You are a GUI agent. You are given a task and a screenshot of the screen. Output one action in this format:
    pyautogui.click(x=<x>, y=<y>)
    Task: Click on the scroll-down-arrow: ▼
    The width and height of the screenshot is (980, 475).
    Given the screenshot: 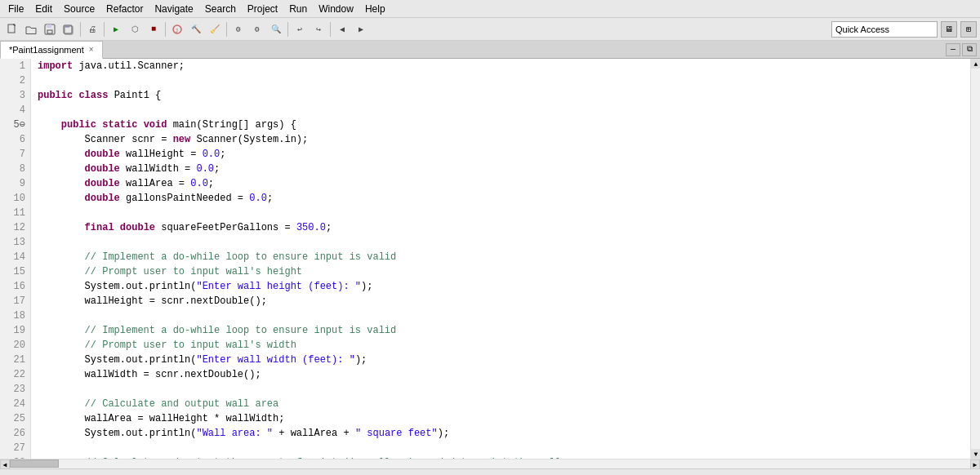 What is the action you would take?
    pyautogui.click(x=975, y=454)
    